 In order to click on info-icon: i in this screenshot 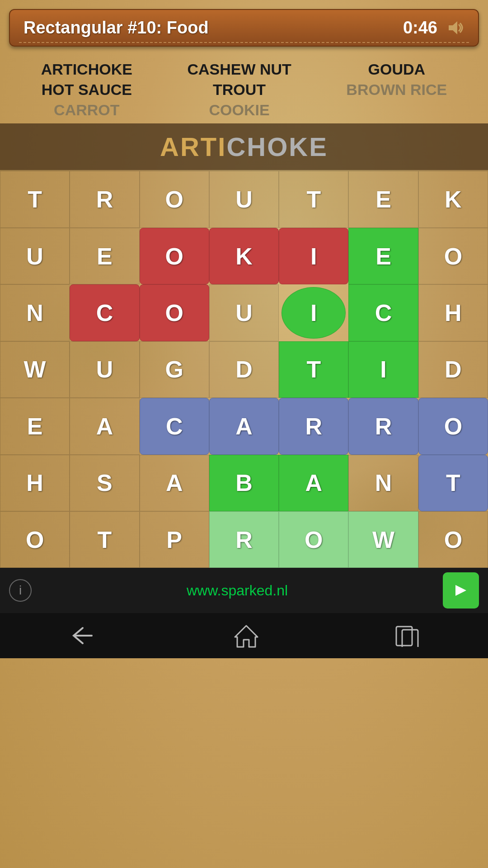, I will do `click(20, 590)`.